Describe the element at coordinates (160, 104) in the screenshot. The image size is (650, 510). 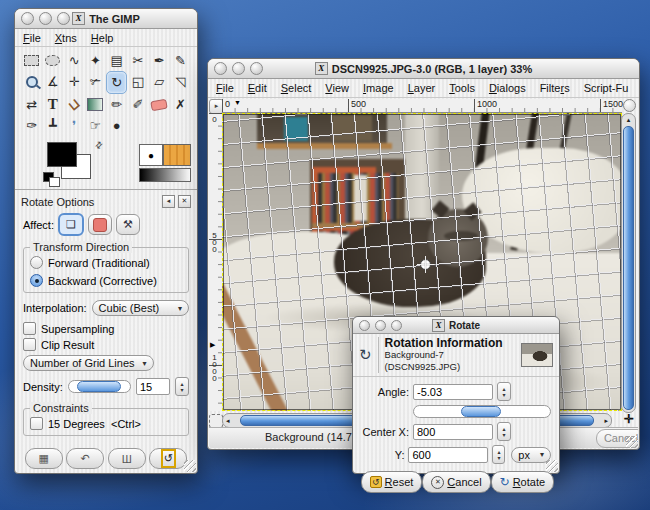
I see `tool-eraser` at that location.